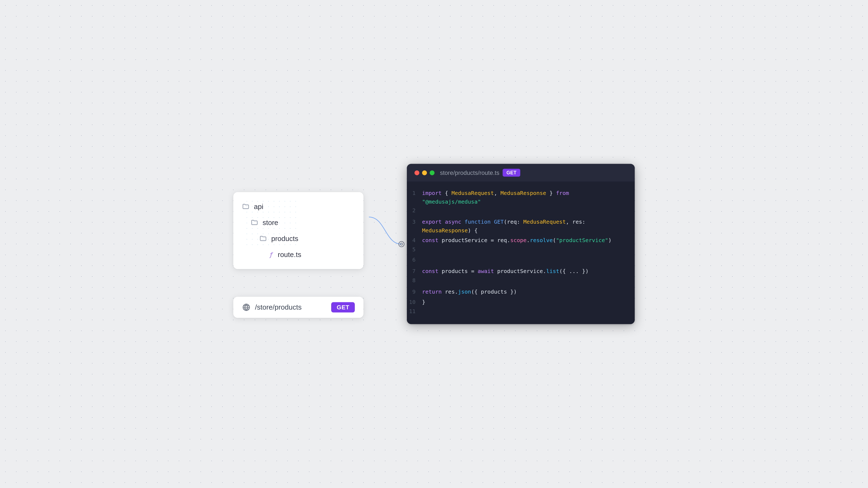 This screenshot has width=868, height=488. What do you see at coordinates (432, 173) in the screenshot?
I see `traffic-light-green` at bounding box center [432, 173].